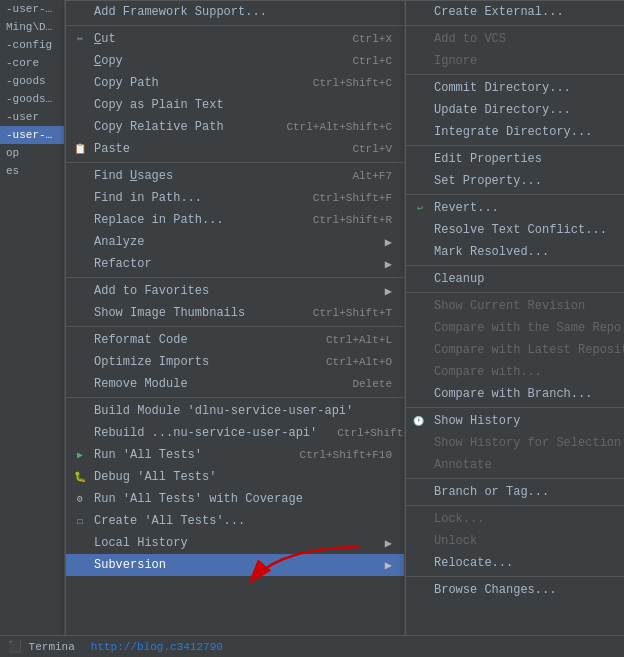 This screenshot has width=624, height=657. What do you see at coordinates (515, 252) in the screenshot?
I see `menu-mark-resolved: Mark Resolved...` at bounding box center [515, 252].